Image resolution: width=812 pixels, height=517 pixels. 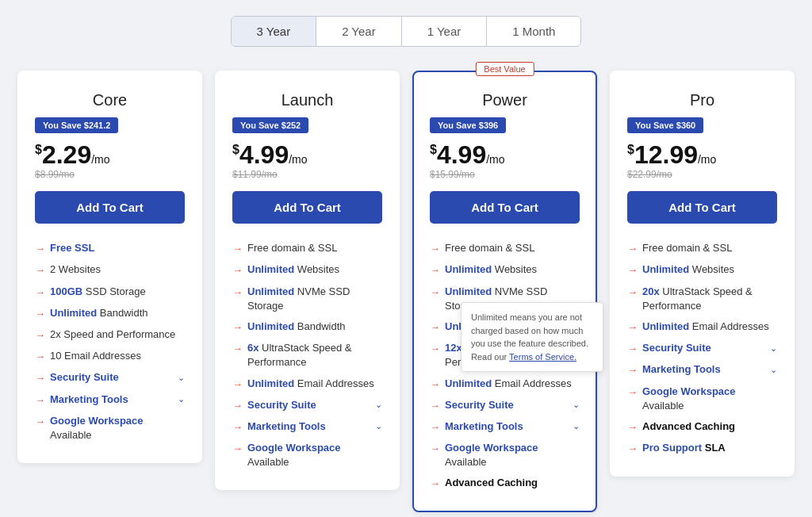 I want to click on price-main-pro: $12.99/mo, so click(x=703, y=155).